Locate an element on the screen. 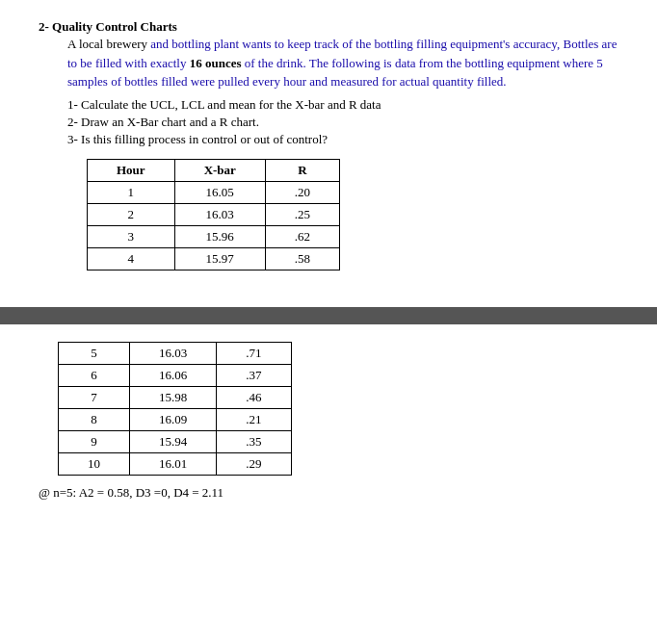  table-cell: 1 is located at coordinates (131, 193).